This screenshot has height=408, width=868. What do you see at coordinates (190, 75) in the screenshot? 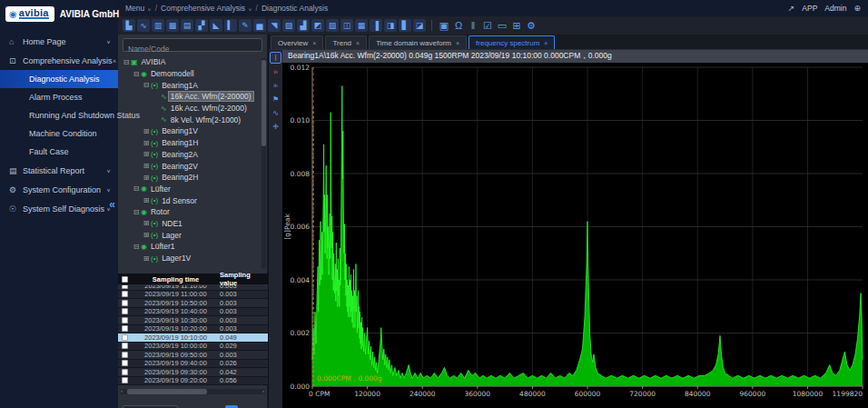
I see `tree-node-demomodell: ⊟◉Demomodell` at bounding box center [190, 75].